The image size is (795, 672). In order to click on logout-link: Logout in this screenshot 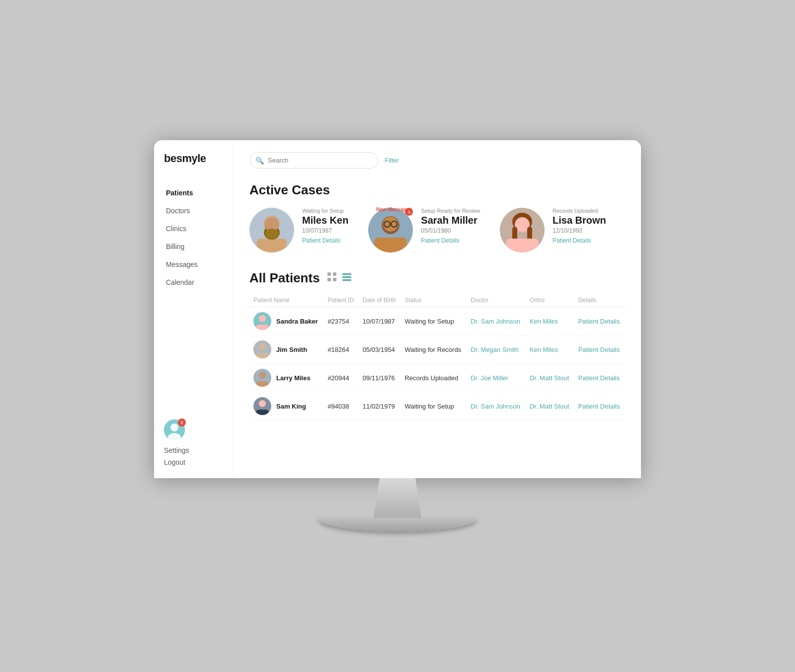, I will do `click(194, 462)`.